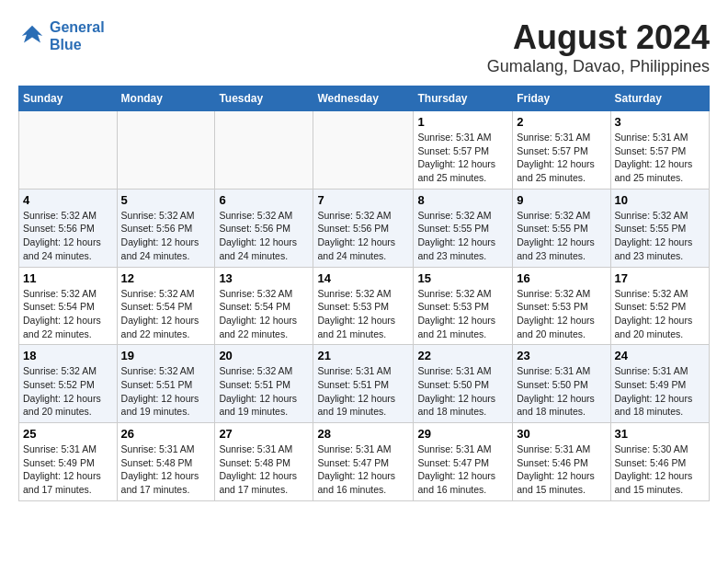 The image size is (728, 563). I want to click on day-number: 21, so click(363, 355).